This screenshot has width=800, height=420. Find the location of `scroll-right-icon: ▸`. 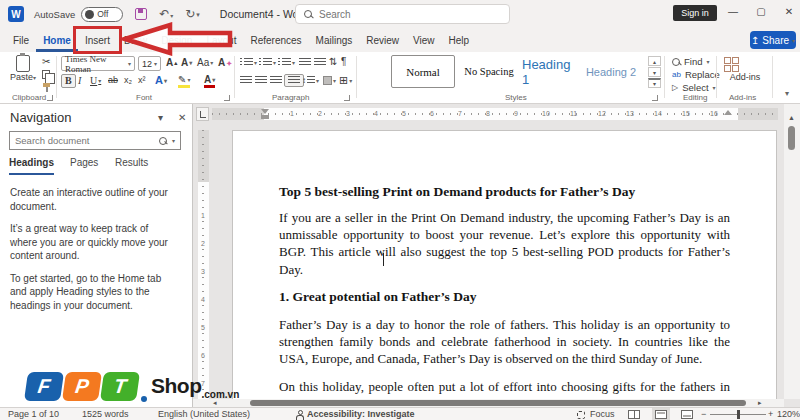

scroll-right-icon: ▸ is located at coordinates (760, 403).